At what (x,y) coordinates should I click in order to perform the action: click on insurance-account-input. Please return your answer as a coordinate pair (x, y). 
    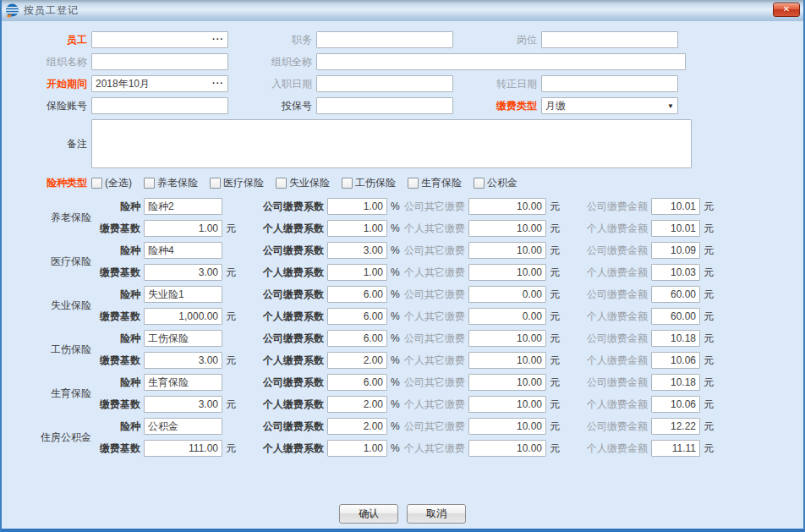
    Looking at the image, I should click on (160, 106).